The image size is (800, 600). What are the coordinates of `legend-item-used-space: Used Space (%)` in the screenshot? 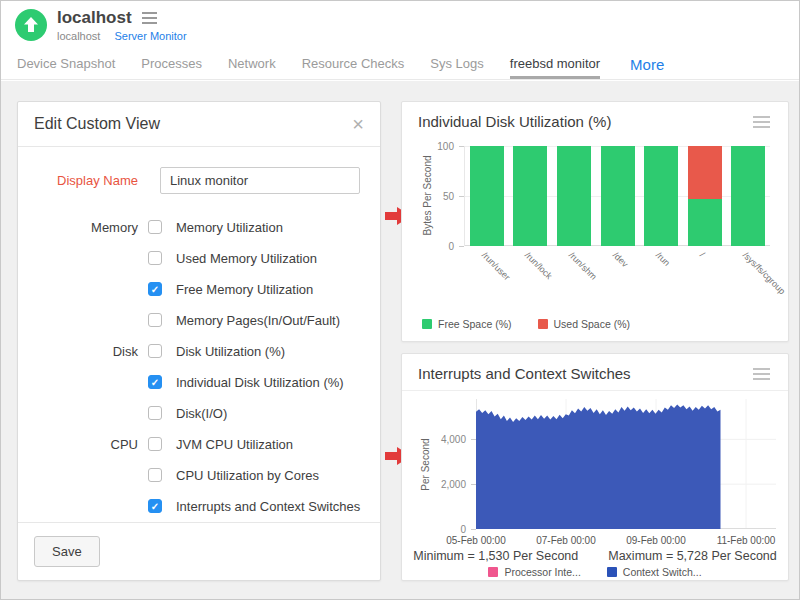 It's located at (584, 324).